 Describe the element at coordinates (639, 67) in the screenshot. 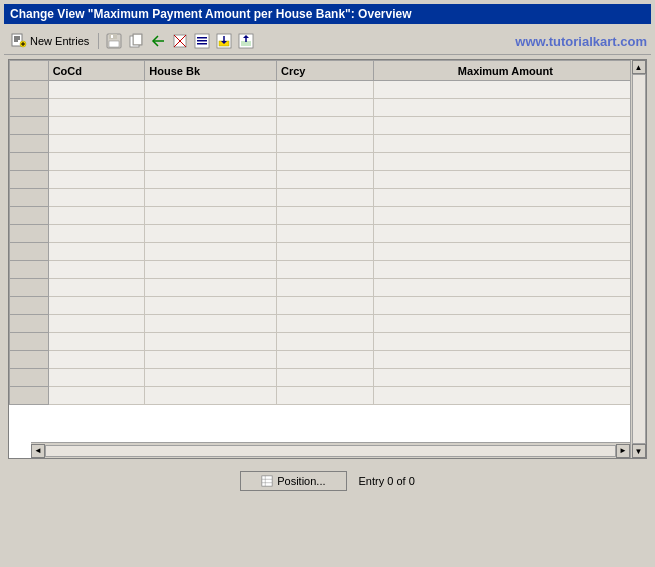

I see `scroll-up-button: ▲` at that location.